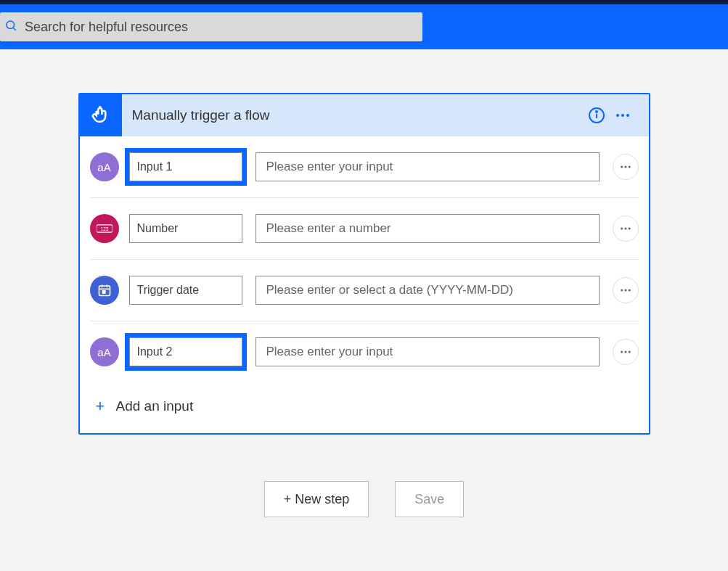 The width and height of the screenshot is (728, 571). I want to click on new-step-button: + New step, so click(316, 499).